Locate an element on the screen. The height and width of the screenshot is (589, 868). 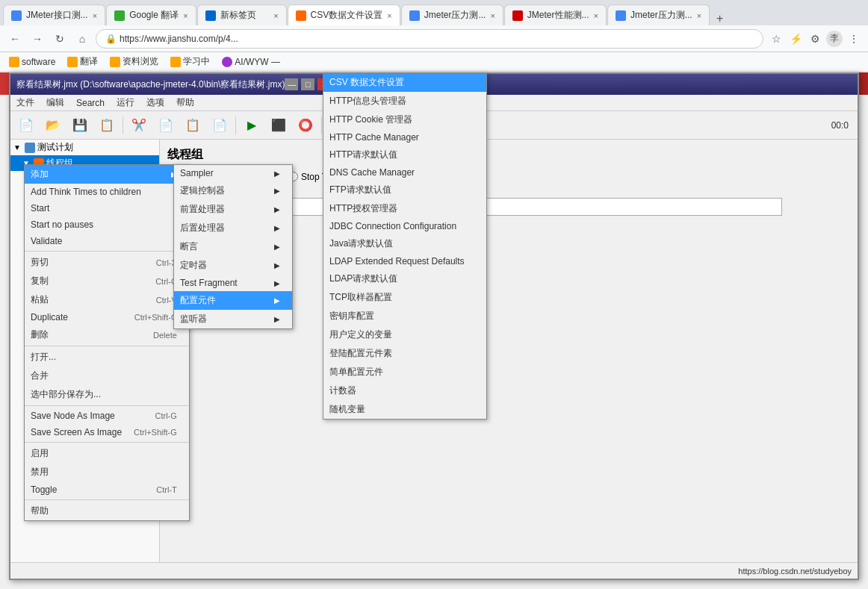
submenu-add-listener: 监听器 ▶ is located at coordinates (233, 320).